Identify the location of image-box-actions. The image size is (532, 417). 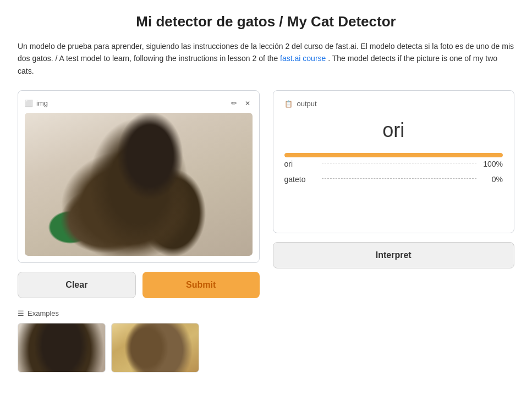
(241, 103).